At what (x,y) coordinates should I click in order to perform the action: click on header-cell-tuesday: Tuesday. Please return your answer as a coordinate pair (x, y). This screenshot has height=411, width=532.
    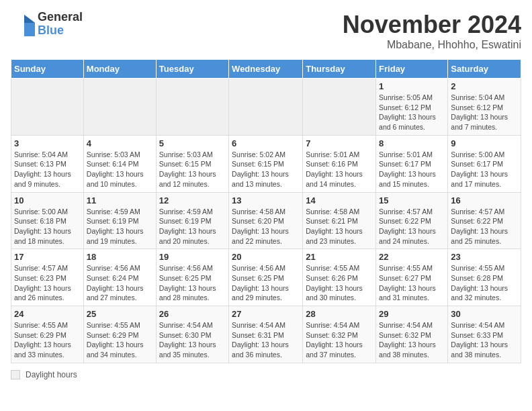
    Looking at the image, I should click on (192, 69).